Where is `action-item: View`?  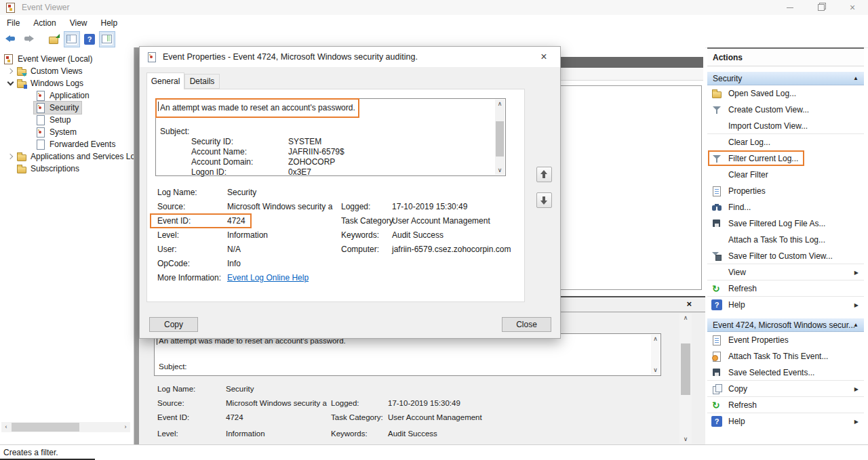 action-item: View is located at coordinates (785, 272).